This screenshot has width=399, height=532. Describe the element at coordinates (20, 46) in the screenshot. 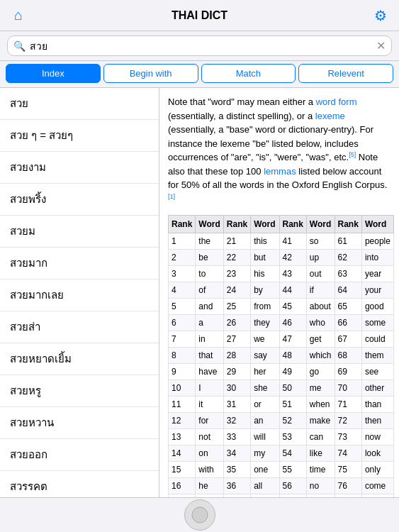

I see `search-icon: 🔍` at that location.